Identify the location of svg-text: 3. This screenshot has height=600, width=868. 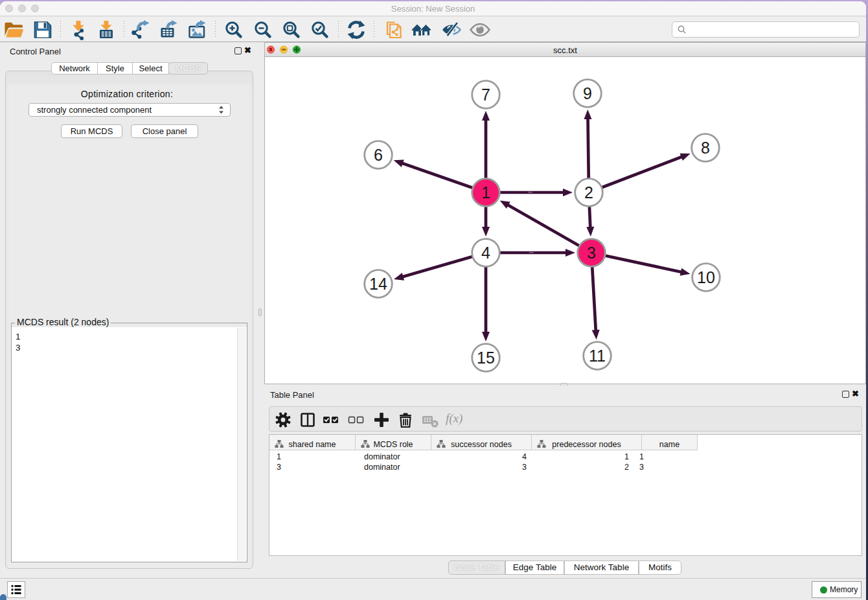
(591, 253).